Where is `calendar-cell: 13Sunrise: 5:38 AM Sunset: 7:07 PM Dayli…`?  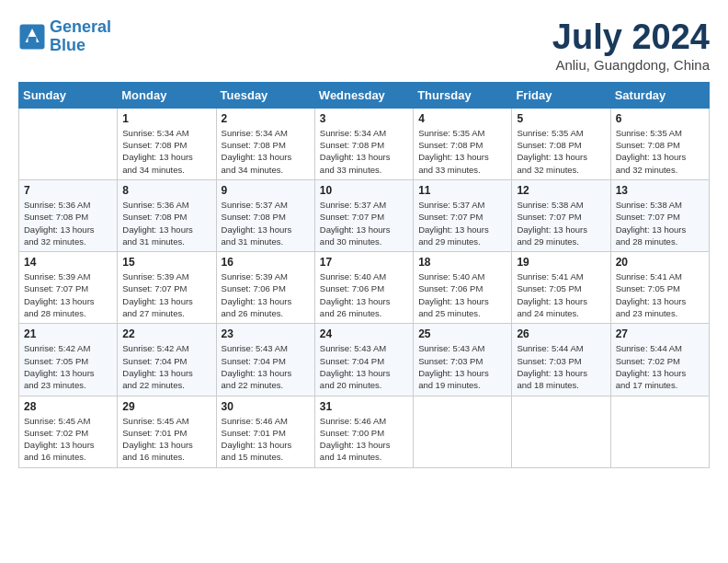 calendar-cell: 13Sunrise: 5:38 AM Sunset: 7:07 PM Dayli… is located at coordinates (660, 215).